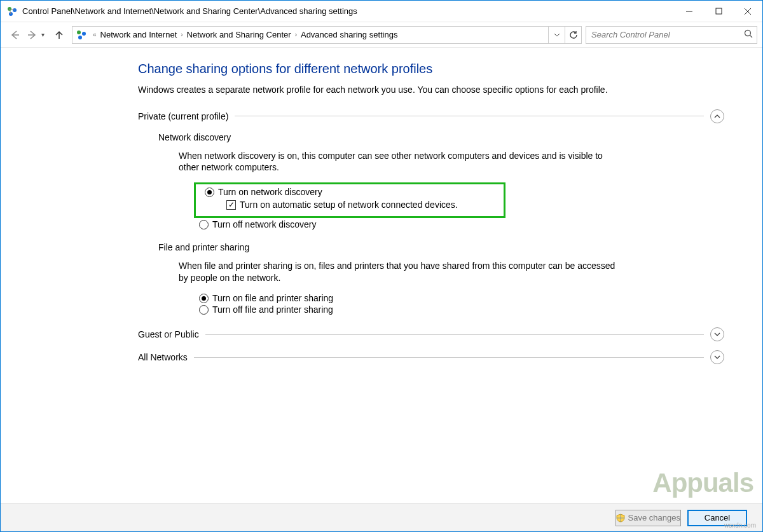 The height and width of the screenshot is (532, 763). Describe the element at coordinates (349, 34) in the screenshot. I see `breadcrumb-item: Advanced sharing settings` at that location.